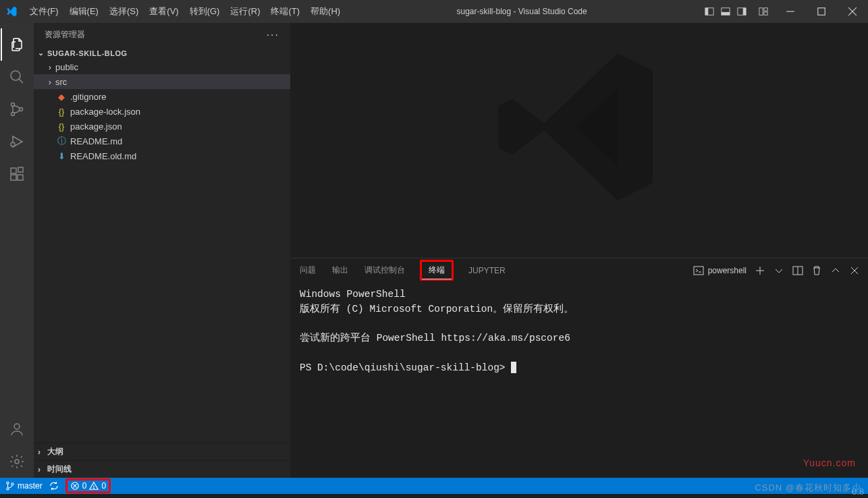 The height and width of the screenshot is (498, 868). I want to click on status-branch: master, so click(24, 486).